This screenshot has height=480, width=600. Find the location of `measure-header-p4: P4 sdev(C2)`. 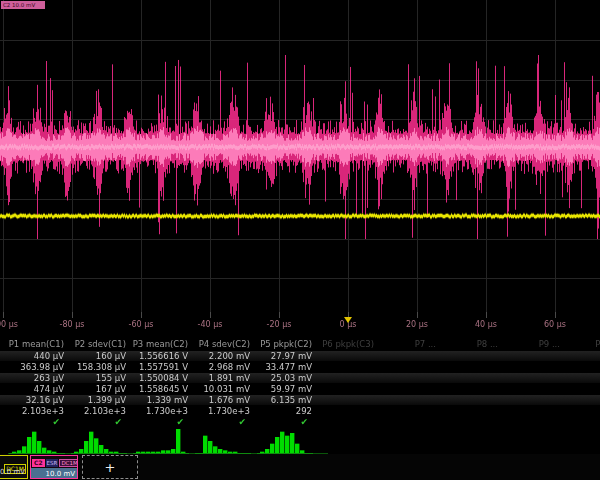

measure-header-p4: P4 sdev(C2) is located at coordinates (221, 344).